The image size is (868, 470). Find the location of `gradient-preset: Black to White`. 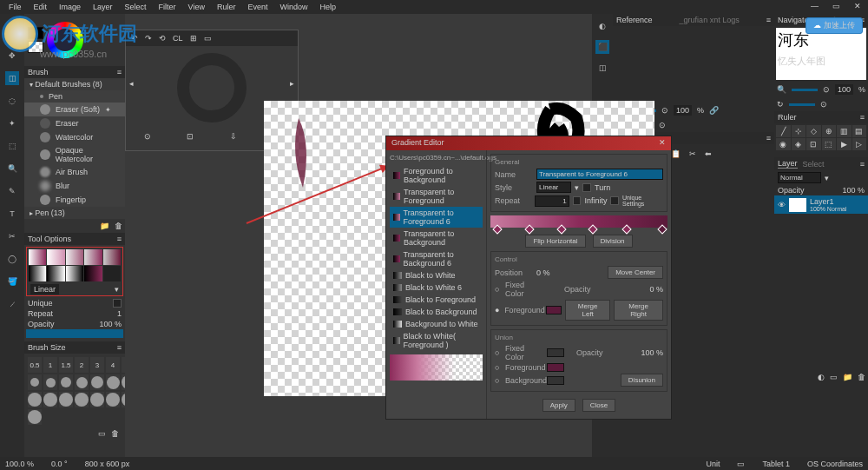

gradient-preset: Black to White is located at coordinates (436, 275).